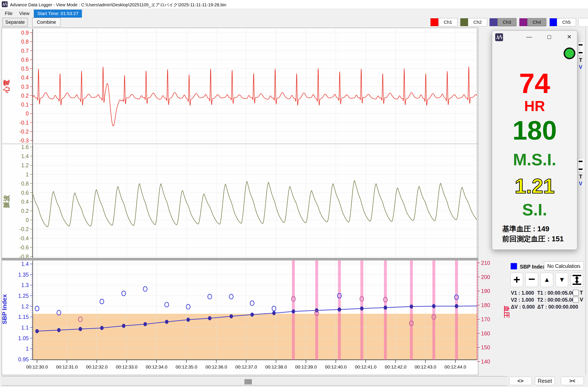 The width and height of the screenshot is (588, 387). Describe the element at coordinates (9, 13) in the screenshot. I see `menu-item-file: File` at that location.